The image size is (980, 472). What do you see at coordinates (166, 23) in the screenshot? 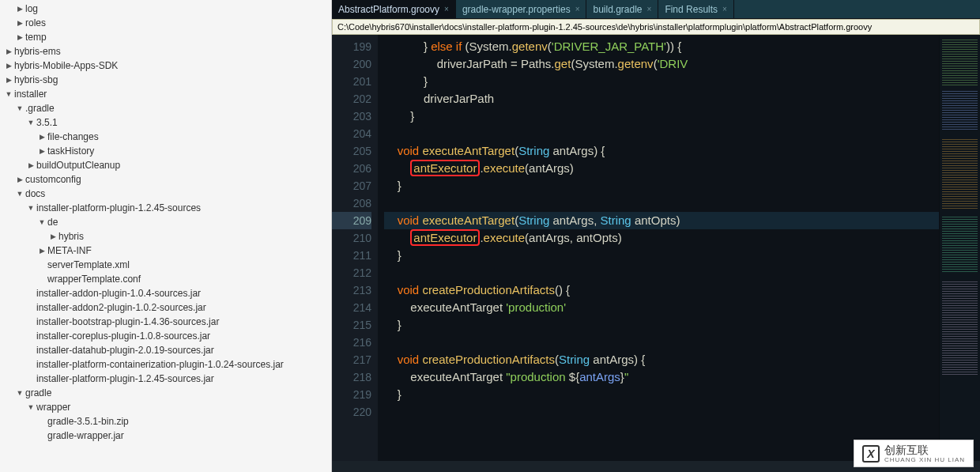
I see `tree-item: ▶roles` at bounding box center [166, 23].